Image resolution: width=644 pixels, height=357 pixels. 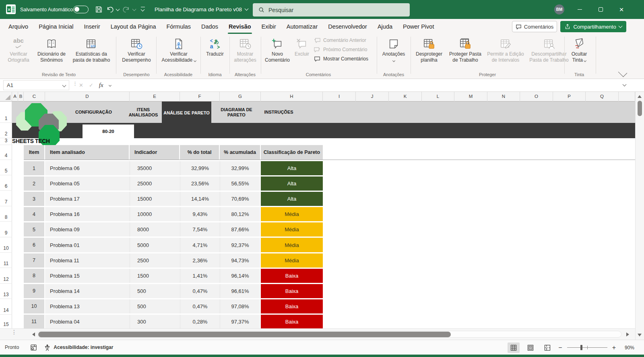 I want to click on quick-access-customize-icon, so click(x=143, y=7).